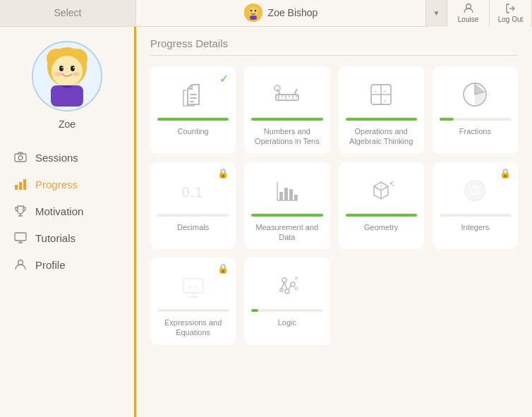 The width and height of the screenshot is (532, 417). What do you see at coordinates (67, 265) in the screenshot?
I see `sidebar-item-profile: Profile` at bounding box center [67, 265].